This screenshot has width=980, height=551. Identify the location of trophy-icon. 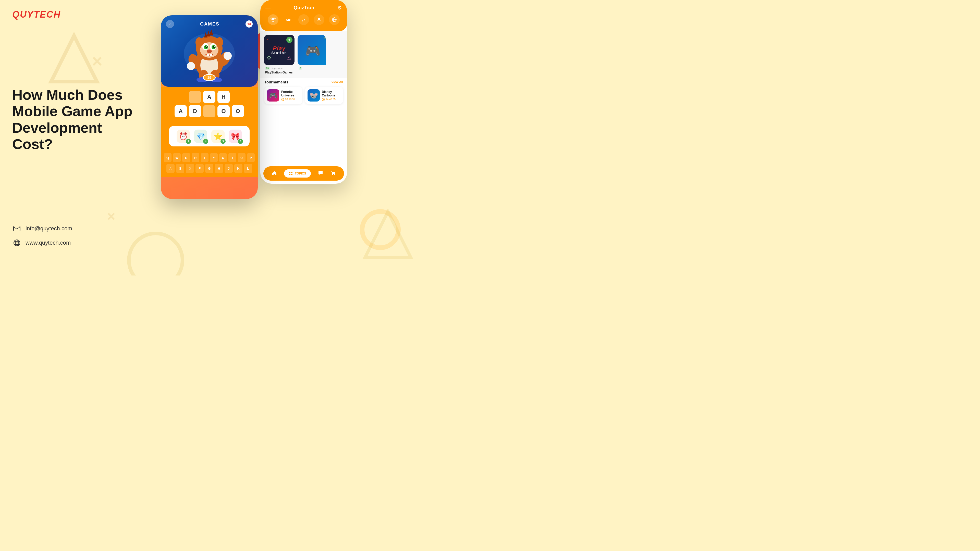
(273, 20).